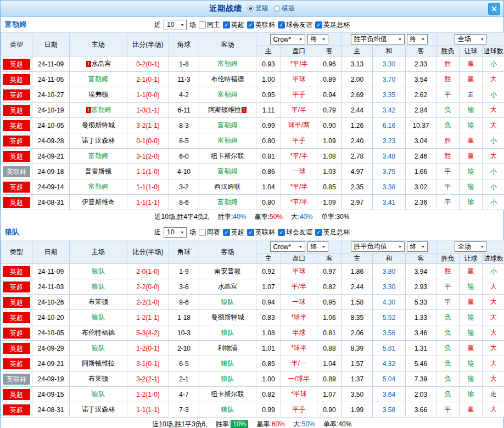  Describe the element at coordinates (98, 94) in the screenshot. I see `home-team-name: 埃弗顿` at that location.